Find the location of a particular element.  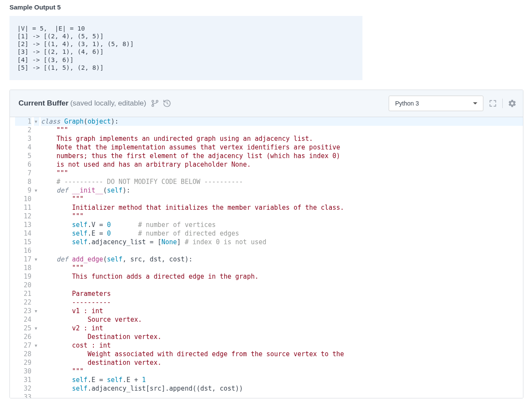

line-number: 19 is located at coordinates (23, 277).